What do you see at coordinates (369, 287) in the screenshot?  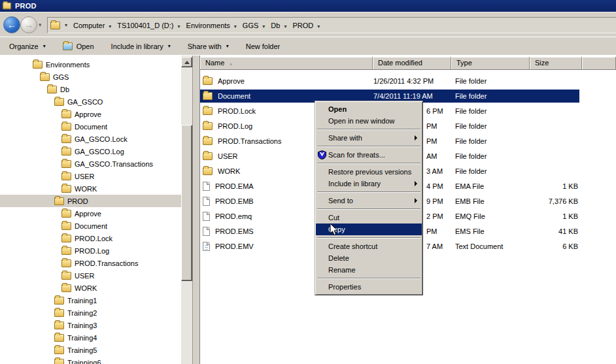 I see `menu-item-properties: Properties` at bounding box center [369, 287].